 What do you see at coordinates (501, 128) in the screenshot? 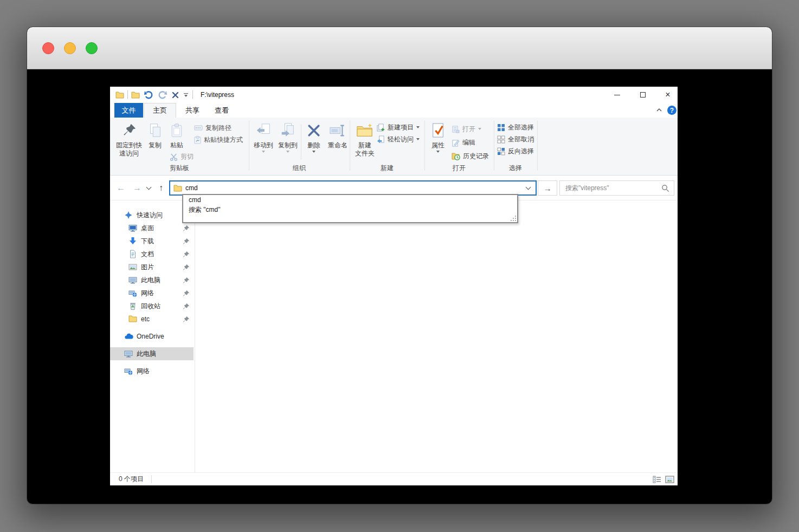
I see `select-all-icon` at bounding box center [501, 128].